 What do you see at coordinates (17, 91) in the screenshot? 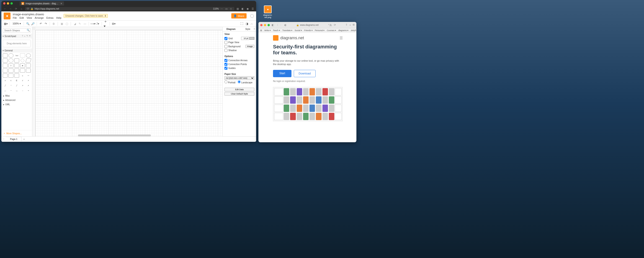
I see `shape-connector3: —` at bounding box center [17, 91].